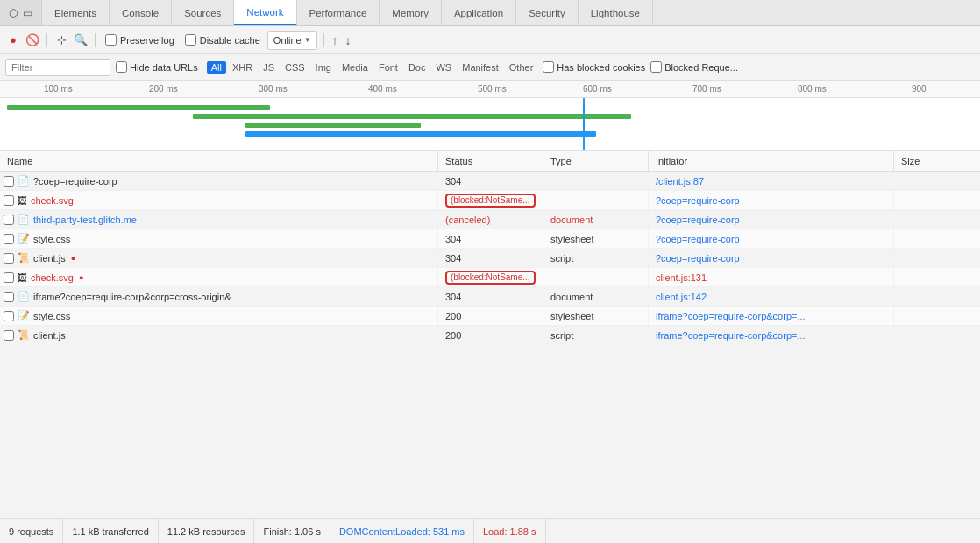  What do you see at coordinates (9, 181) in the screenshot?
I see `row-1-checkbox` at bounding box center [9, 181].